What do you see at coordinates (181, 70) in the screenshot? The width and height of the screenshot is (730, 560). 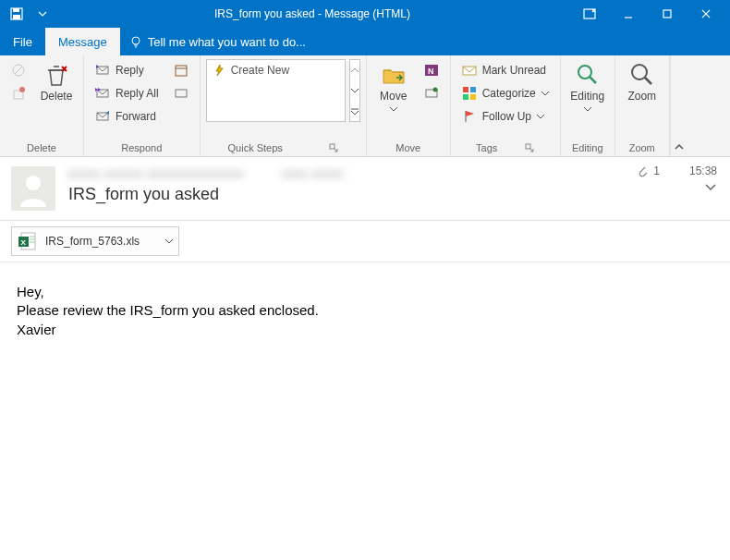 I see `meeting-icon` at bounding box center [181, 70].